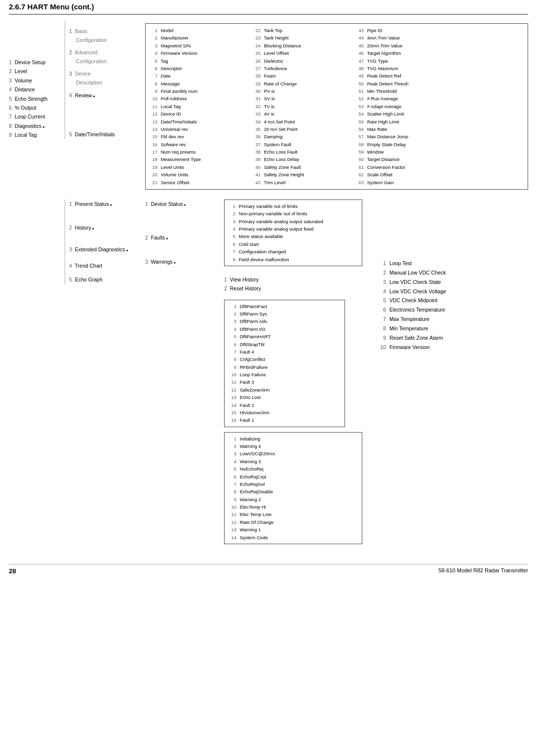 This screenshot has width=537, height=756. I want to click on warnings-box: 1 Initializing 2 Warning 4 3 LowVDC@20mA…, so click(293, 488).